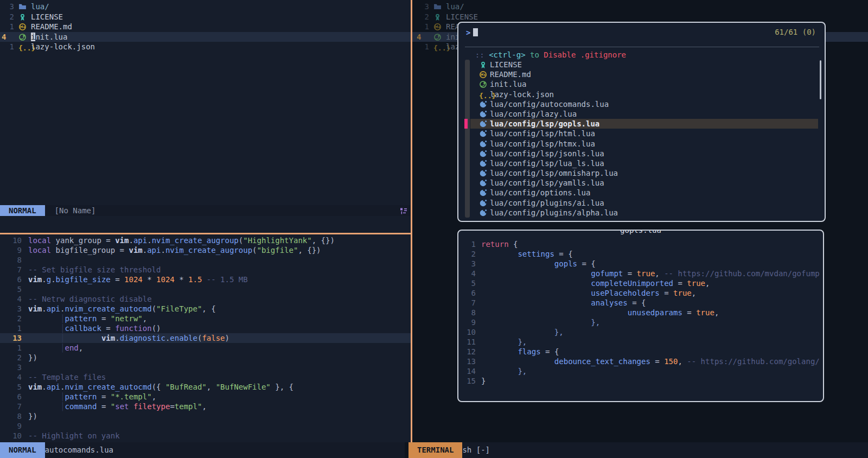 This screenshot has height=458, width=868. I want to click on finder-item: lua/config/options.lua, so click(641, 193).